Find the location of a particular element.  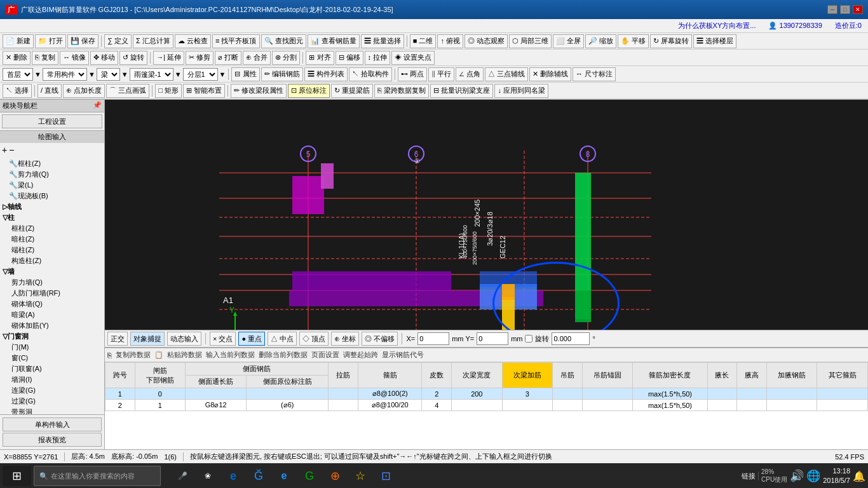

tree-item-col-group: ▽ 柱 is located at coordinates (52, 217).